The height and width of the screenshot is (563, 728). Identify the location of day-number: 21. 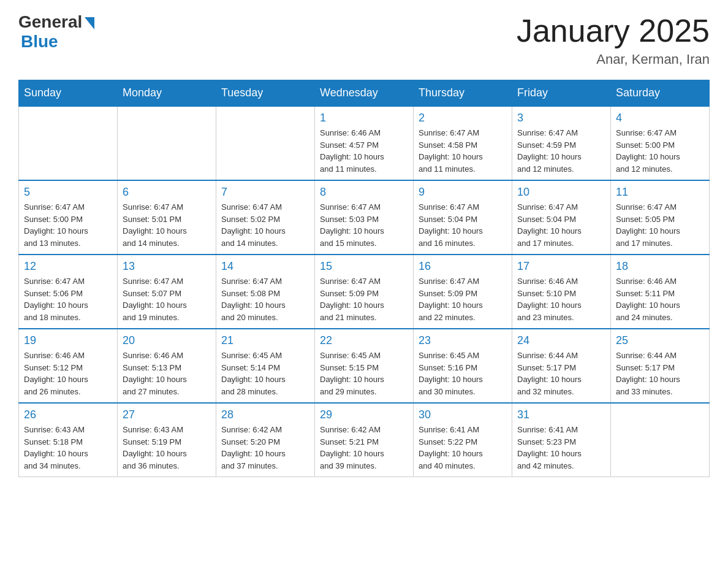
(265, 341).